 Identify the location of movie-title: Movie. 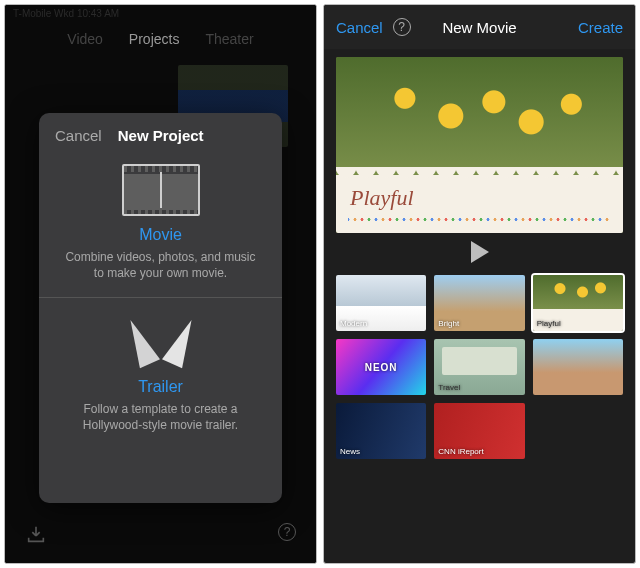
(160, 235).